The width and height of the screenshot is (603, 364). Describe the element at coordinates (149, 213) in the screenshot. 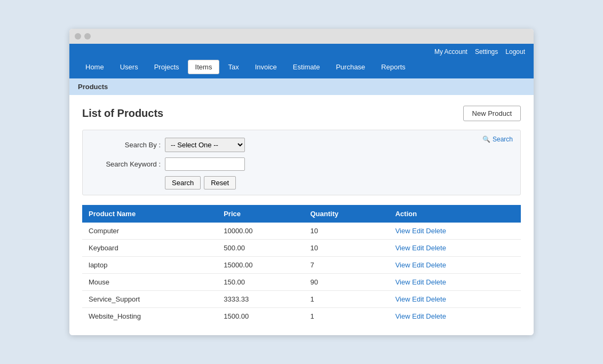

I see `col-product-name: Product Name` at that location.